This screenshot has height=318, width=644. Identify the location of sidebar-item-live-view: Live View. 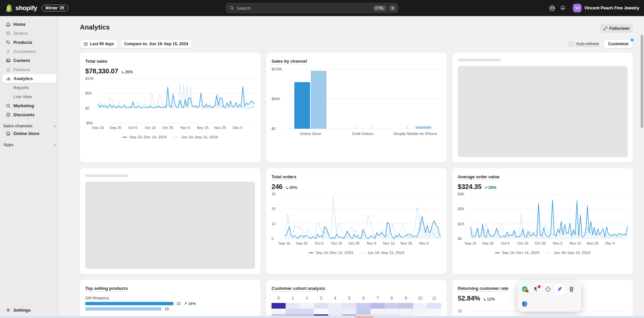
(30, 97).